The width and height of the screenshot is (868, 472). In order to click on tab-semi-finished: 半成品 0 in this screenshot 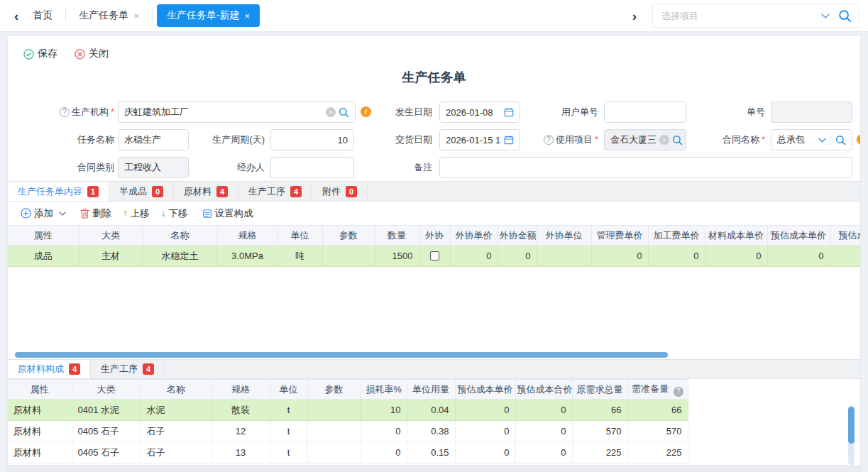, I will do `click(142, 192)`.